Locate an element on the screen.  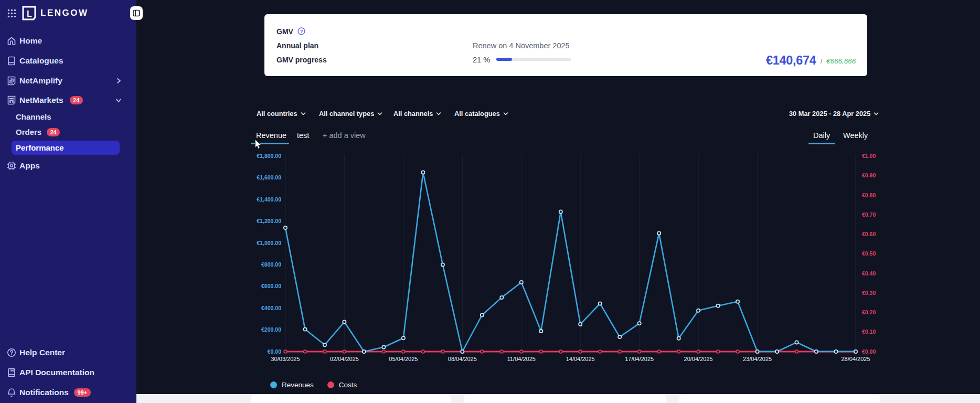
svg-text: L is located at coordinates (29, 14).